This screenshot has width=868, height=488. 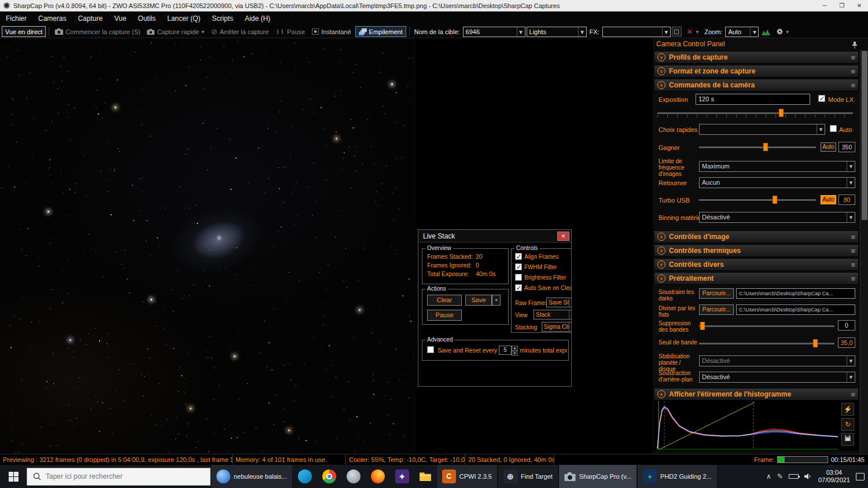 What do you see at coordinates (240, 31) in the screenshot?
I see `stop-capture-button: ⊘ Arrêter la capture` at bounding box center [240, 31].